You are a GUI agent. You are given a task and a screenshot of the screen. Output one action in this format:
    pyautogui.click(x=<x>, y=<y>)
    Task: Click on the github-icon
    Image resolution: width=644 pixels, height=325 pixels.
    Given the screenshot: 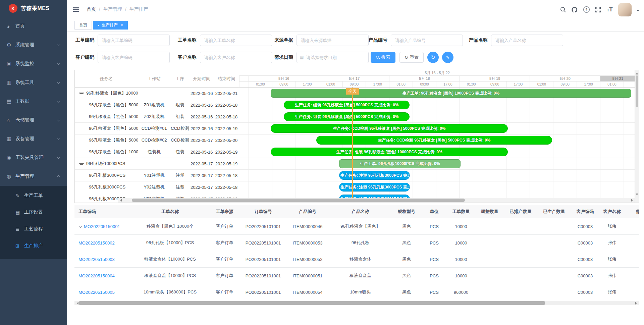 What is the action you would take?
    pyautogui.click(x=575, y=10)
    